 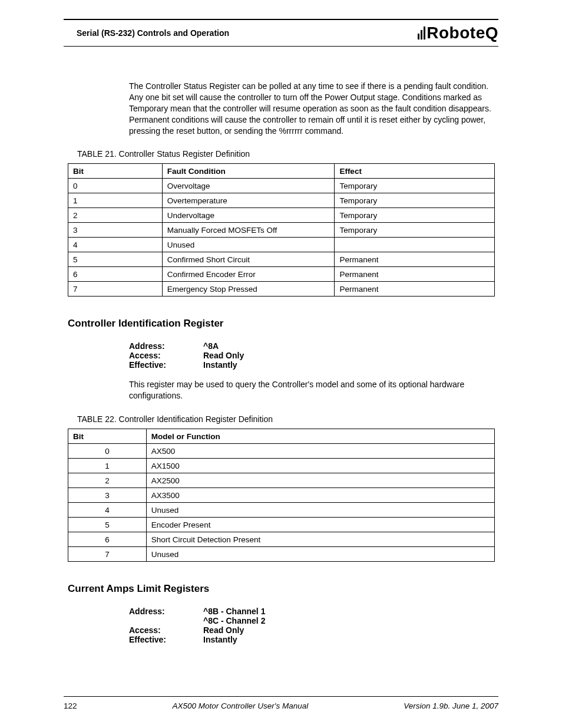 What do you see at coordinates (98, 154) in the screenshot?
I see `table1-caption-label: TABLE 21.` at bounding box center [98, 154].